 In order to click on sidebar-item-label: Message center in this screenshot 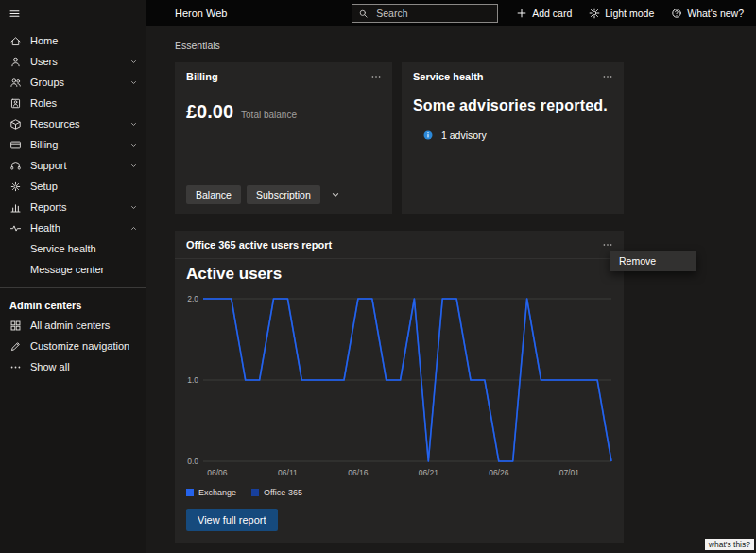, I will do `click(67, 269)`.